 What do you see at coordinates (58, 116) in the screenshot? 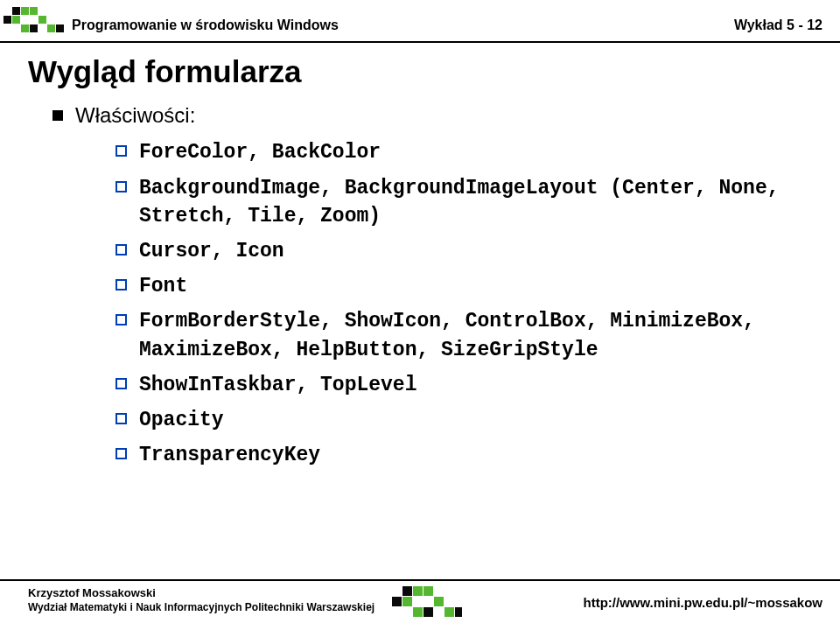
I see `square-bullet-icon` at bounding box center [58, 116].